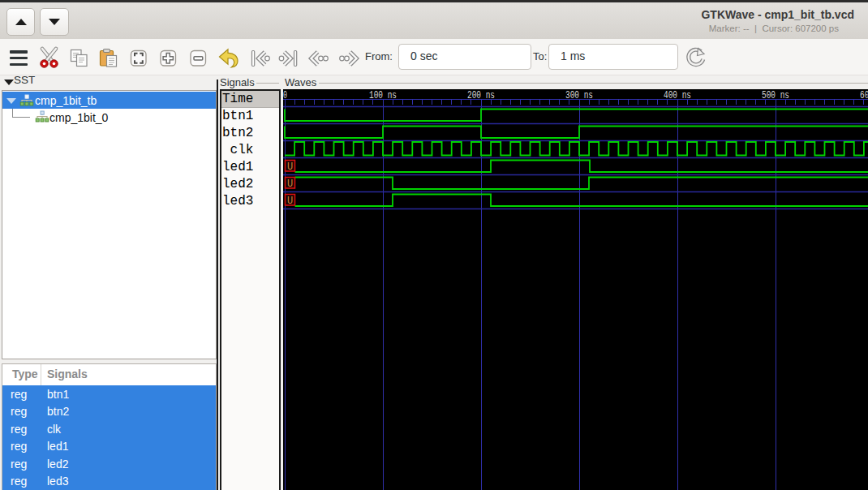  I want to click on svg-text: 0, so click(286, 96).